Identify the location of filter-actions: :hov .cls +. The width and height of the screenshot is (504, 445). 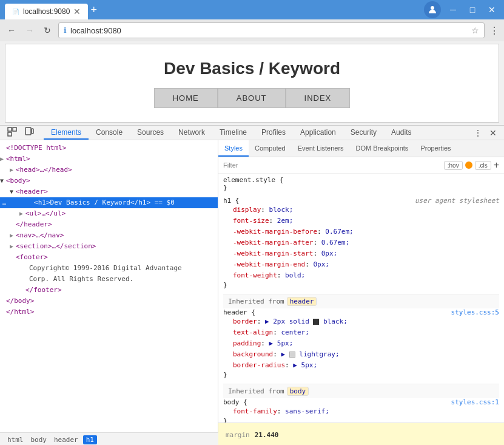
(472, 165).